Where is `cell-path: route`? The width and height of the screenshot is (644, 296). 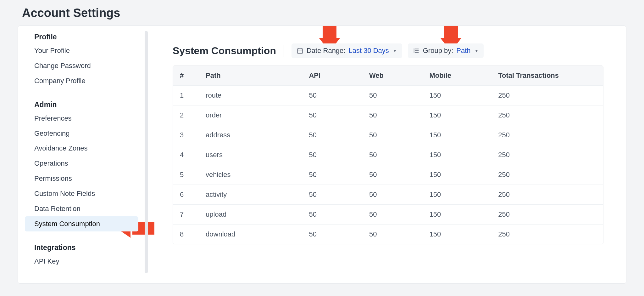
cell-path: route is located at coordinates (250, 96).